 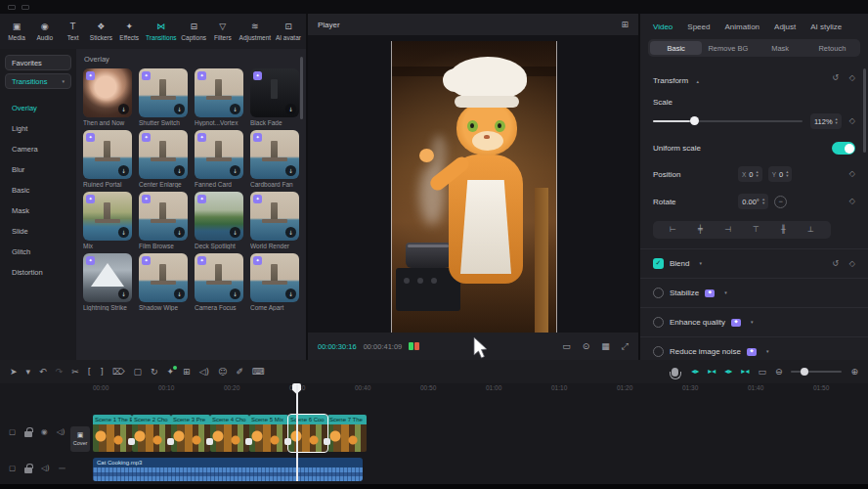 I want to click on snapshot-icon: ⊙, so click(x=586, y=346).